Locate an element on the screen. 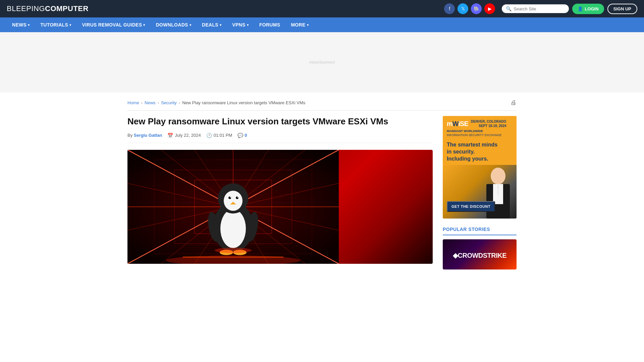 The height and width of the screenshot is (362, 644). site-logo: BLEEPINGCOMPUTER is located at coordinates (48, 9).